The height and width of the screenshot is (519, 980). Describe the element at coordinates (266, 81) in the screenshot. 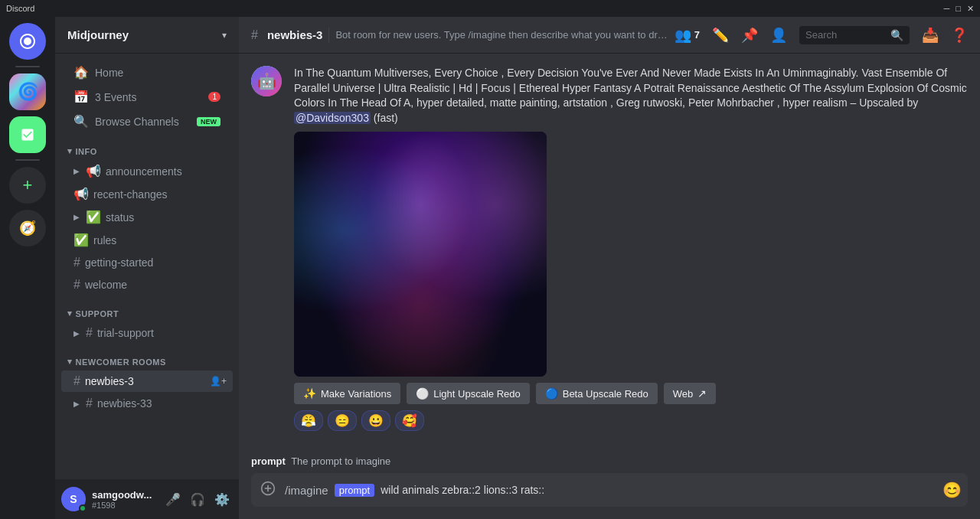

I see `message-avatar: 🤖` at that location.